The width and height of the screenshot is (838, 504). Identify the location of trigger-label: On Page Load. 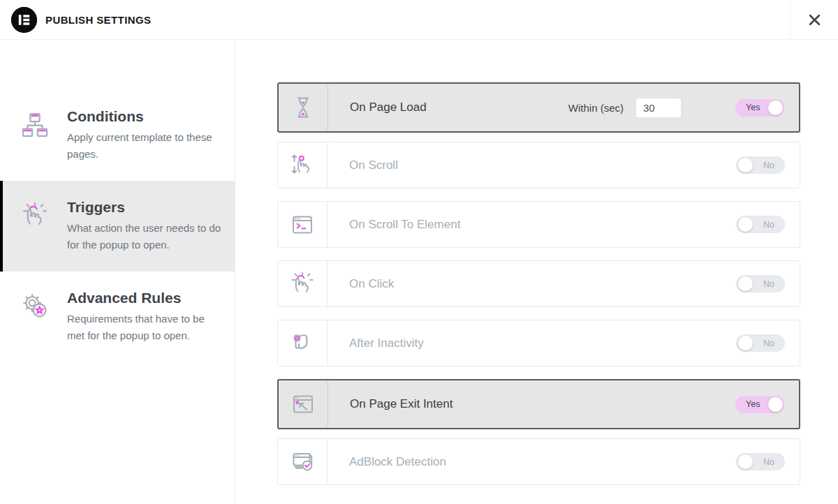
(388, 108).